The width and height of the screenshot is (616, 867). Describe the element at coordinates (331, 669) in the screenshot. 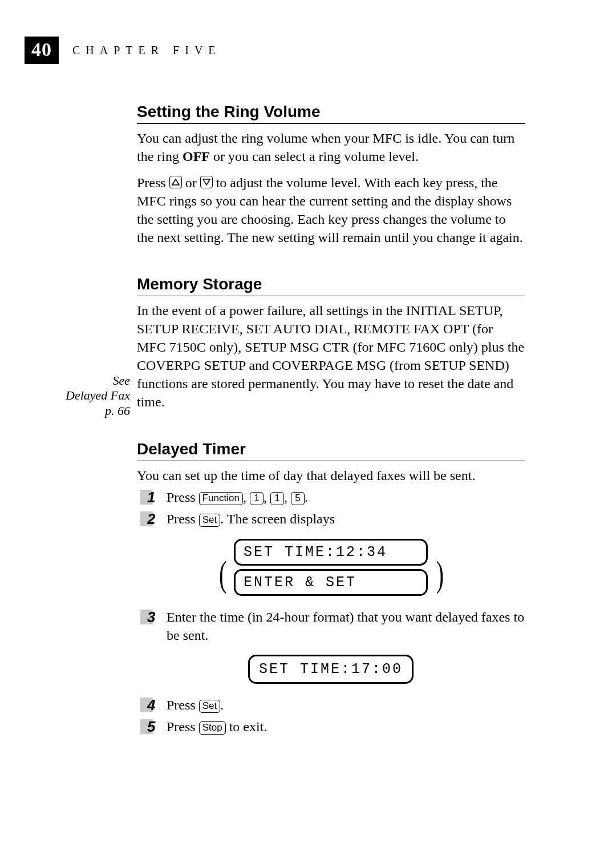

I see `lcd-single-box: SET TIME:17:00` at that location.